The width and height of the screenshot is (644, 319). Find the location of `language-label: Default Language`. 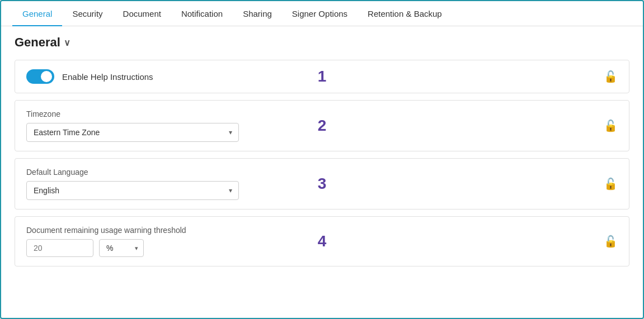

language-label: Default Language is located at coordinates (315, 172).